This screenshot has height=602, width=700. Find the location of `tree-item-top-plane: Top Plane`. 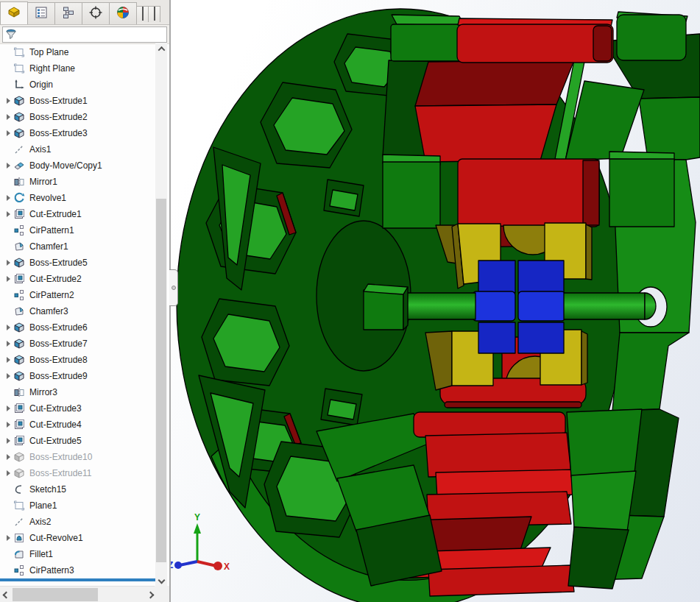

tree-item-top-plane: Top Plane is located at coordinates (78, 52).